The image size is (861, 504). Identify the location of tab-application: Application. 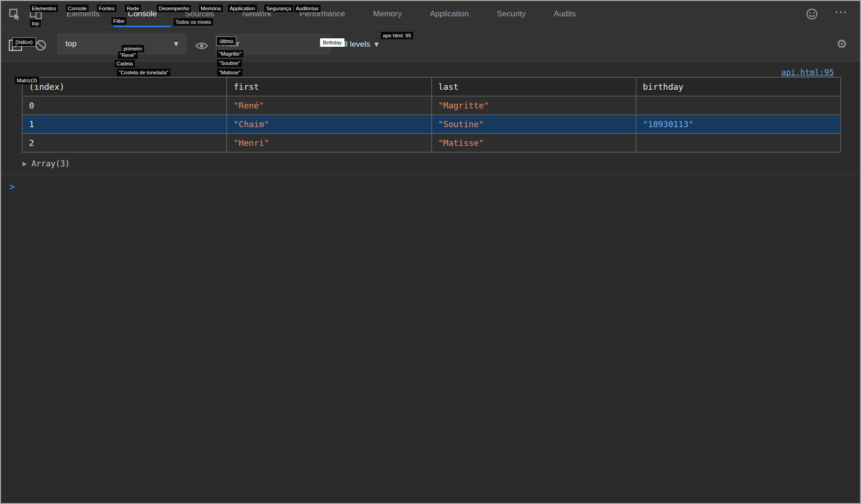
(449, 14).